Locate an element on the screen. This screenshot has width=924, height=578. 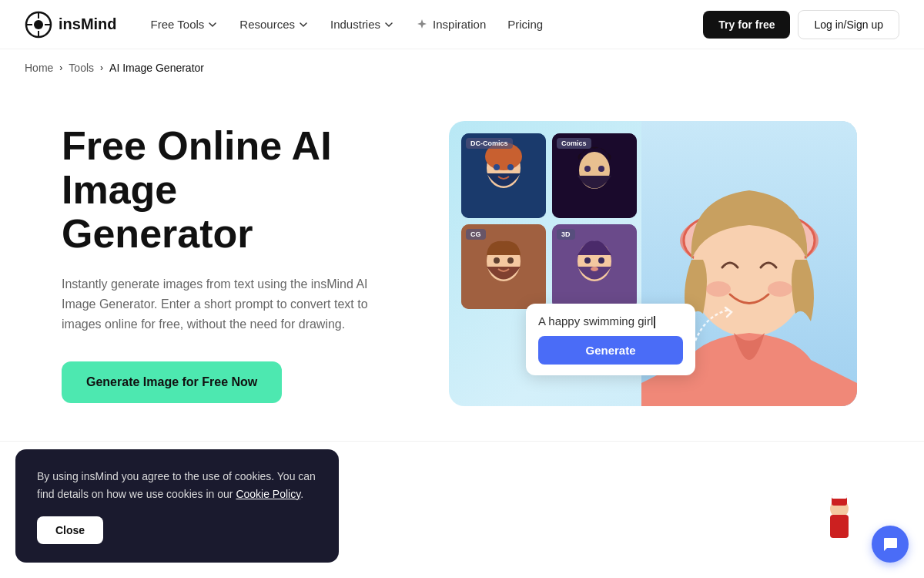
santa-sale-icon: 25% OFF is located at coordinates (839, 524).